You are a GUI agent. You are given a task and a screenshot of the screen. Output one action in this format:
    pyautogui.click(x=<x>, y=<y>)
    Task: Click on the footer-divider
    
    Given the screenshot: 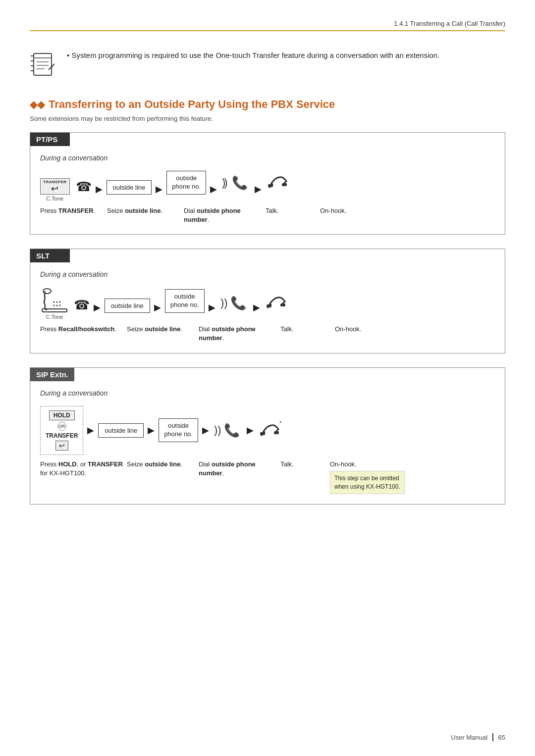 What is the action you would take?
    pyautogui.click(x=493, y=737)
    